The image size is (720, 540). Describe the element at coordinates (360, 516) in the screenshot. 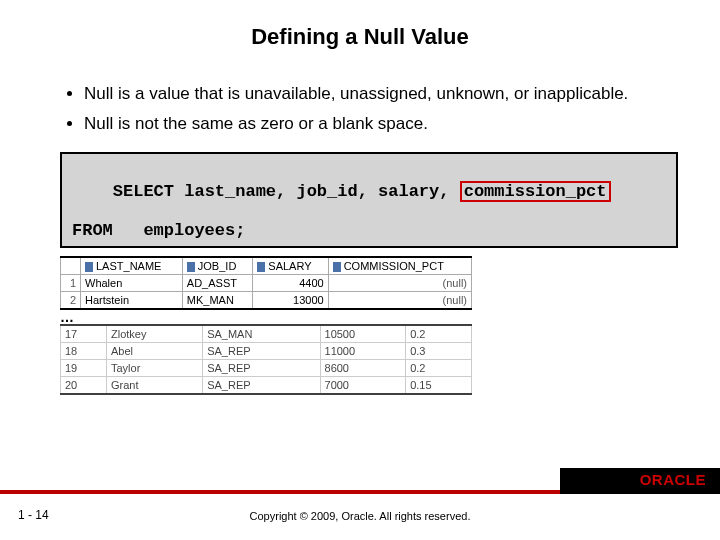

I see `copyright-text: Copyright © 2009, Oracle. All rights res…` at that location.